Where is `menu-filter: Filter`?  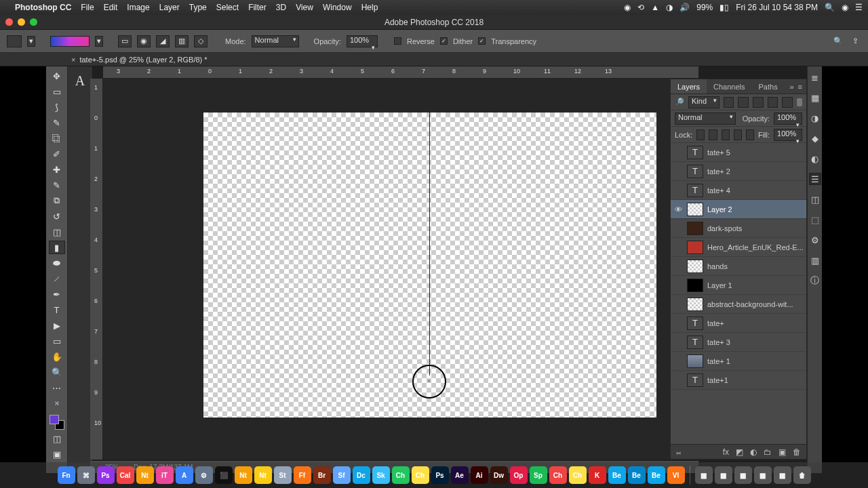
menu-filter: Filter is located at coordinates (258, 7).